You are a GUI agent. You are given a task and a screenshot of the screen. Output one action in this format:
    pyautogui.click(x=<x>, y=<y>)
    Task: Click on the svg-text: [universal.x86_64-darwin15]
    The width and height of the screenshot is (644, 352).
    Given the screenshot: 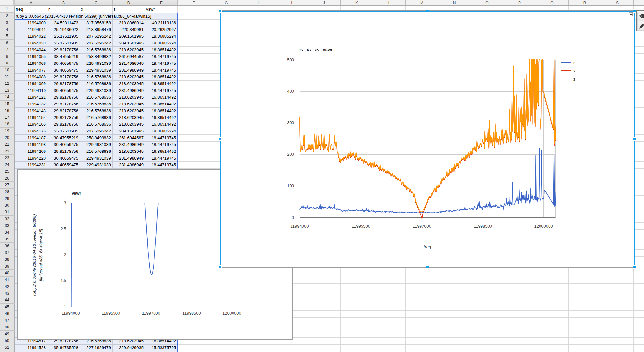 What is the action you would take?
    pyautogui.click(x=41, y=255)
    